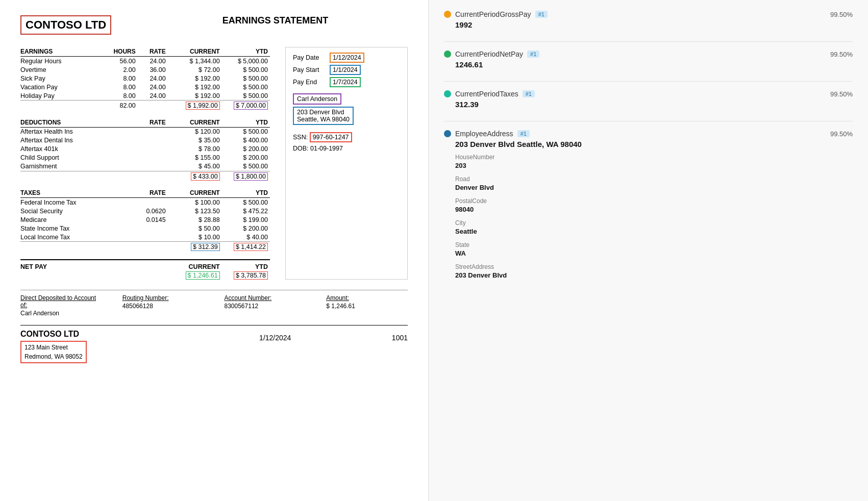 The image size is (868, 501). What do you see at coordinates (648, 19) in the screenshot?
I see `field-group-gross-pay: CurrentPeriodGrossPay #1 99.50% 1992` at bounding box center [648, 19].